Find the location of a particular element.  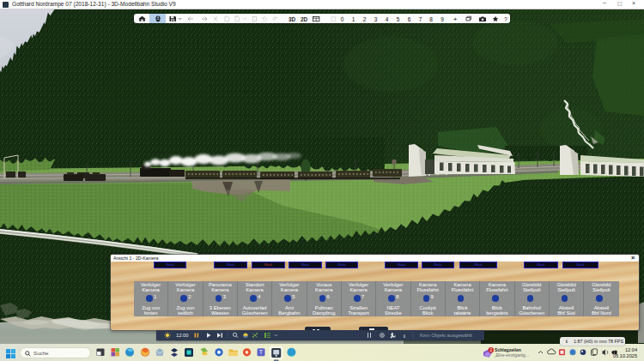

svg-text: Schlagzeilen is located at coordinates (508, 350).